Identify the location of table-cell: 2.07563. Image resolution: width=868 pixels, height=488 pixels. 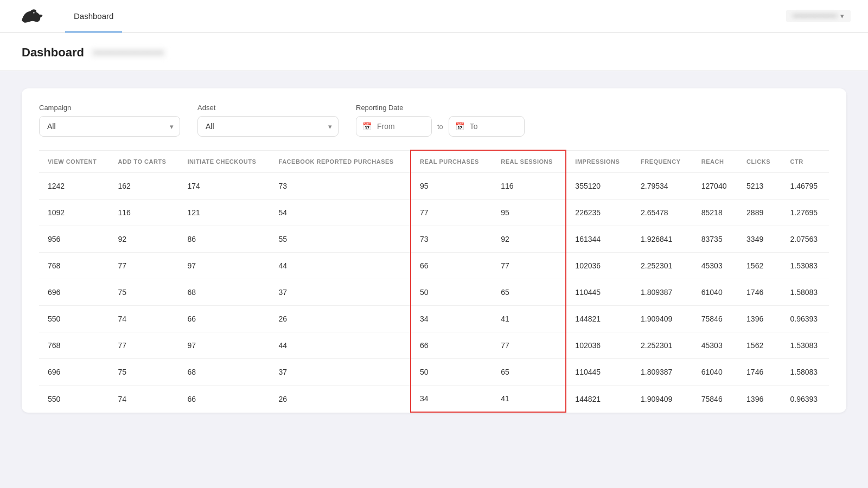
(805, 240).